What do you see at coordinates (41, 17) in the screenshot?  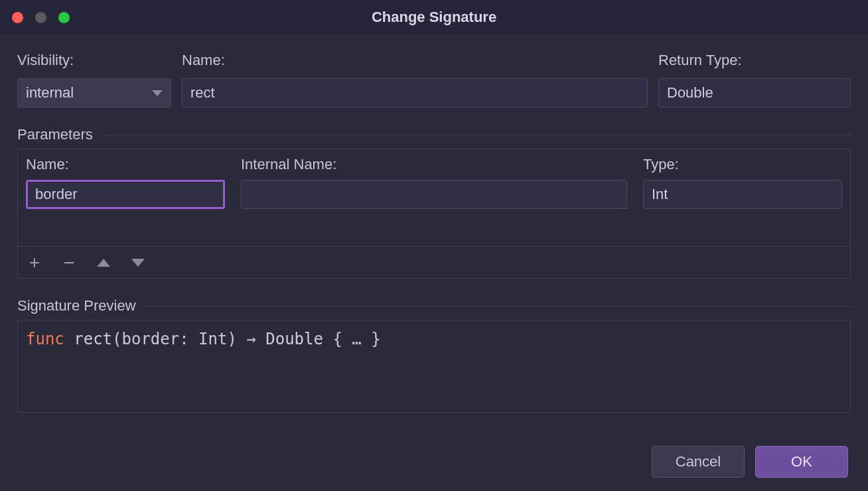 I see `minimize-window-icon` at bounding box center [41, 17].